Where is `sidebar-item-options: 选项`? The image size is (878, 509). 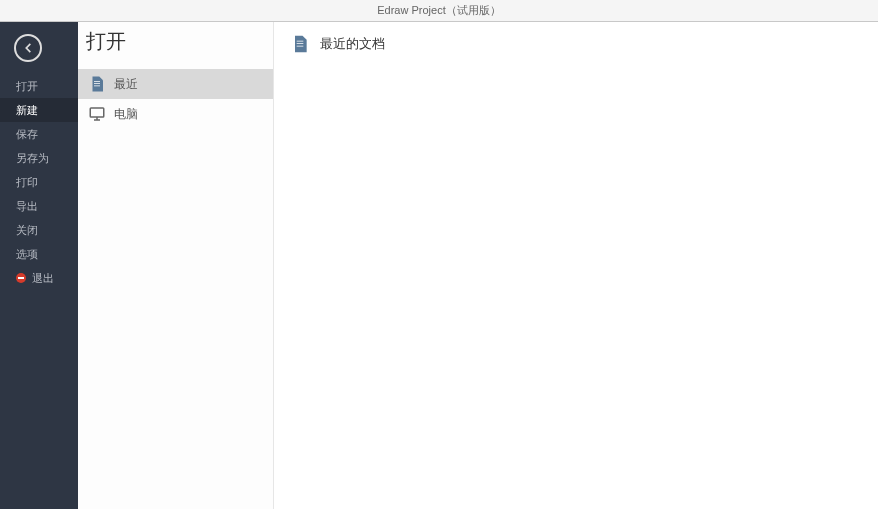
sidebar-item-options: 选项 is located at coordinates (39, 254).